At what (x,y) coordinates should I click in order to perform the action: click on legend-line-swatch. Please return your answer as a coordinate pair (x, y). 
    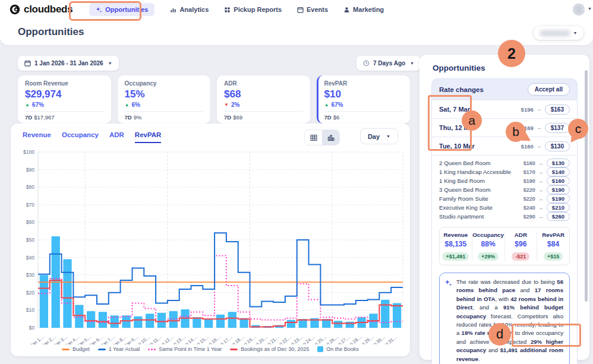
    Looking at the image, I should click on (102, 349).